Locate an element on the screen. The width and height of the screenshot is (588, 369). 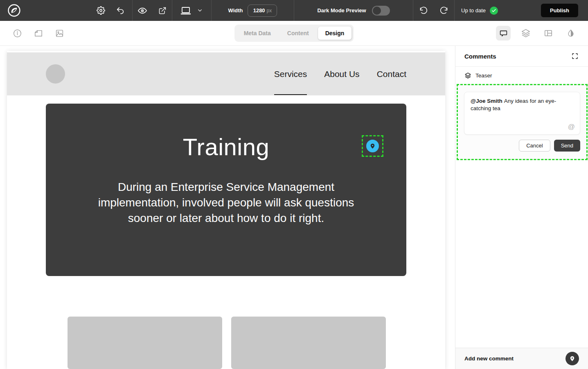
info-icon is located at coordinates (17, 34).